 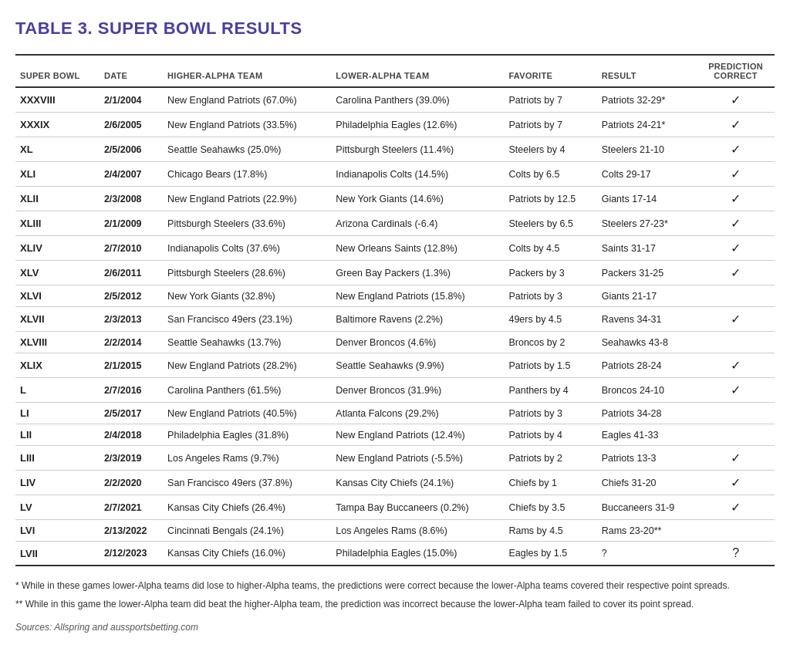 What do you see at coordinates (736, 458) in the screenshot?
I see `cell-15-6: ✓` at bounding box center [736, 458].